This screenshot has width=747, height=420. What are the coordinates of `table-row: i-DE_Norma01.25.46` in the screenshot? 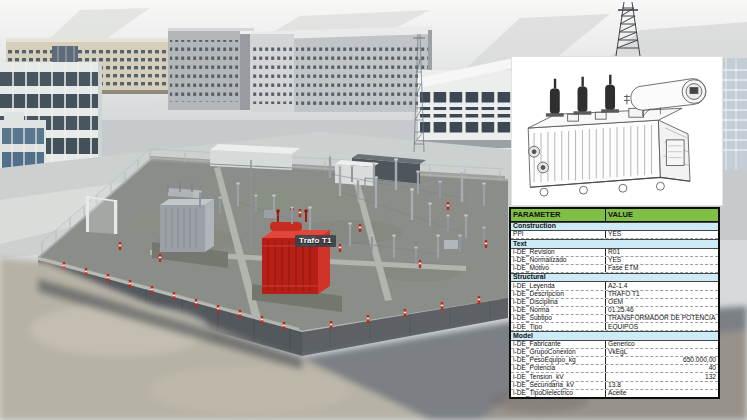 It's located at (614, 311).